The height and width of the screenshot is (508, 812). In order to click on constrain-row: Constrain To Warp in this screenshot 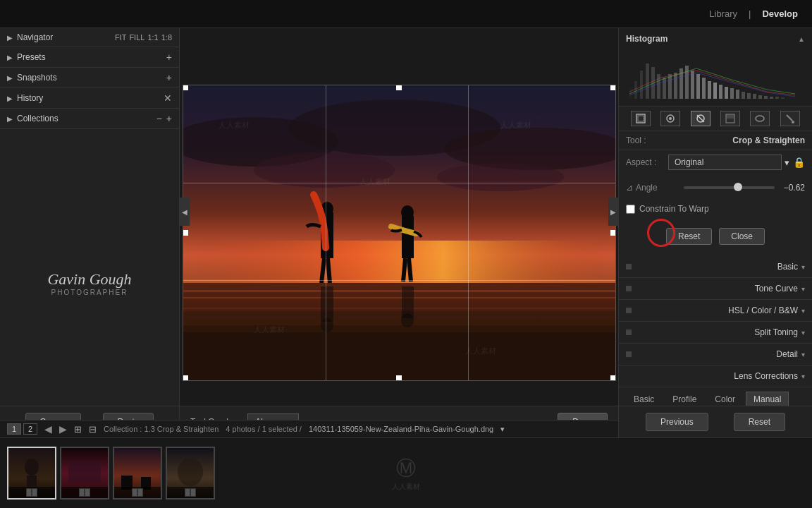, I will do `click(715, 209)`.